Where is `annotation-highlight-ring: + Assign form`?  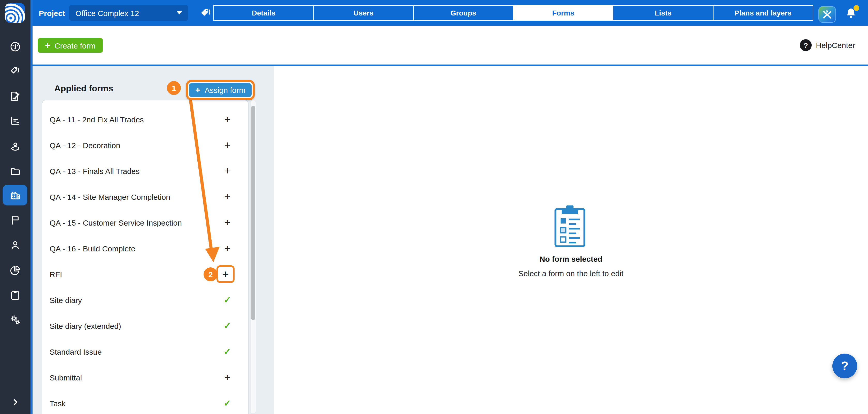
annotation-highlight-ring: + Assign form is located at coordinates (220, 90).